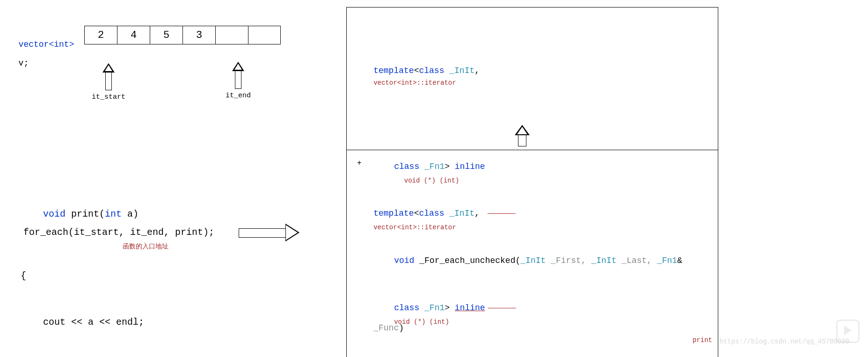  Describe the element at coordinates (238, 80) in the screenshot. I see `pointer-it-end: it_end` at that location.